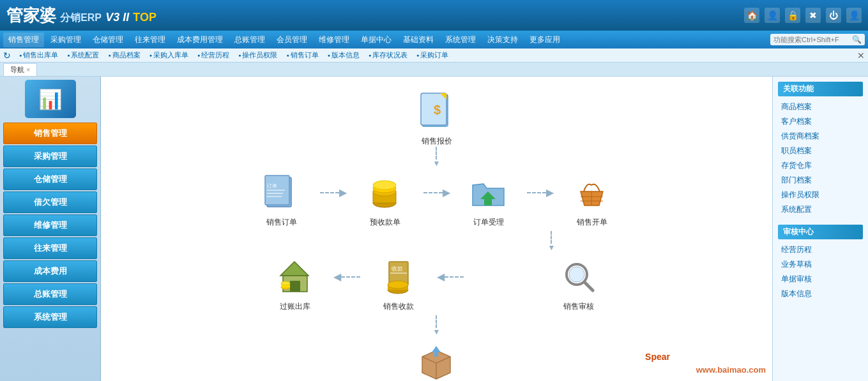 The height and width of the screenshot is (381, 868). What do you see at coordinates (489, 193) in the screenshot?
I see `shouli-icon` at bounding box center [489, 193].